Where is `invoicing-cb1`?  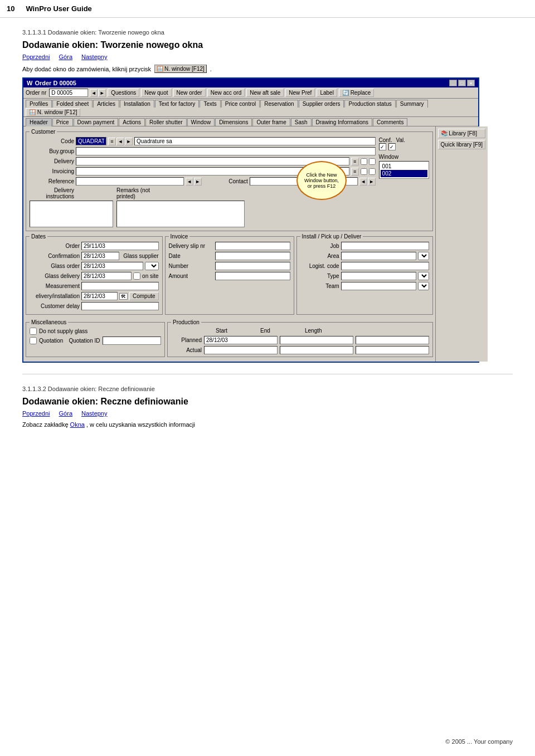
invoicing-cb1 is located at coordinates (364, 172).